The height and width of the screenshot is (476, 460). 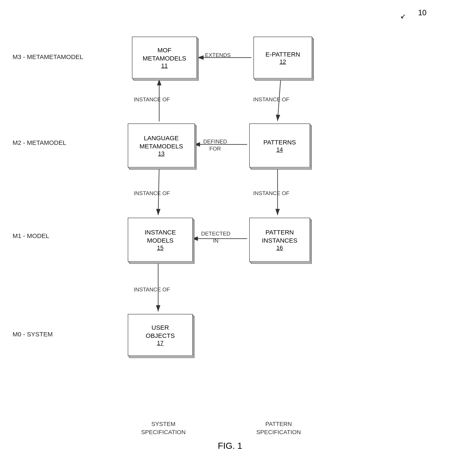 I want to click on pattern-instances-label: PATTERNINSTANCES, so click(x=279, y=236).